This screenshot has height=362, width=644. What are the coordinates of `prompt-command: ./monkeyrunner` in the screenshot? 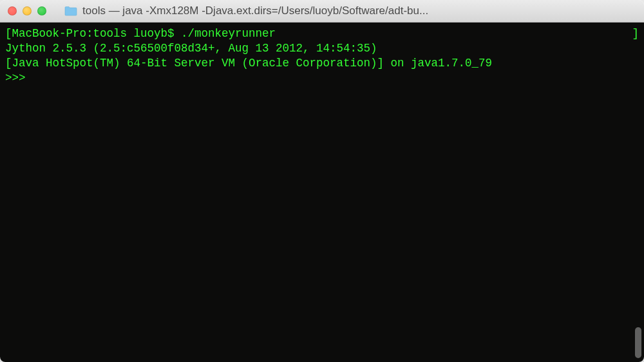 It's located at (228, 33).